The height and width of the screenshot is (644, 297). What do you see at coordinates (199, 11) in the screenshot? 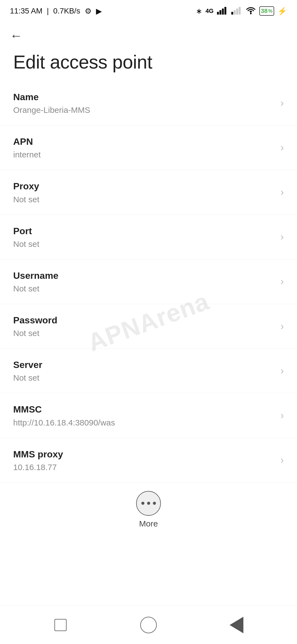
I see `bluetooth-icon: ∗` at bounding box center [199, 11].